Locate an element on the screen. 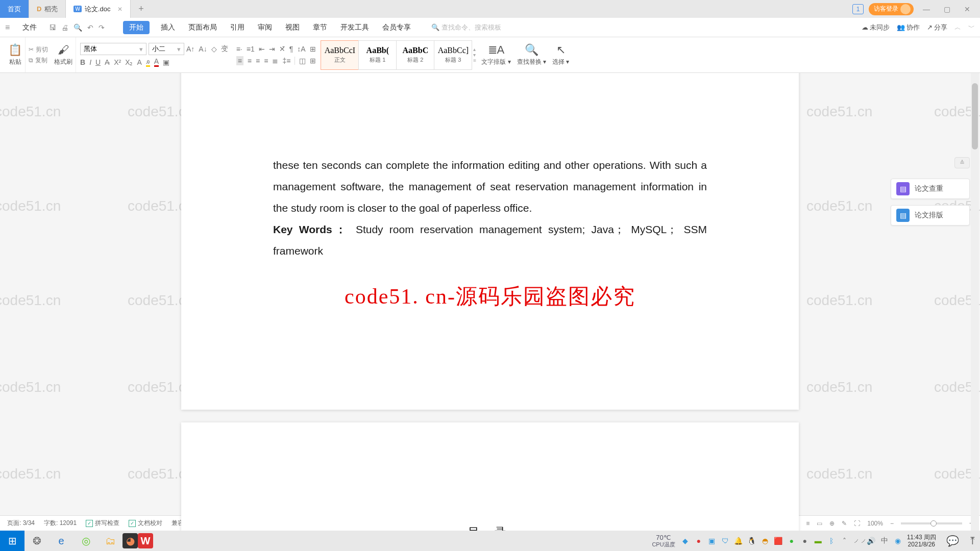  phonetic-icon: 变 is located at coordinates (225, 49).